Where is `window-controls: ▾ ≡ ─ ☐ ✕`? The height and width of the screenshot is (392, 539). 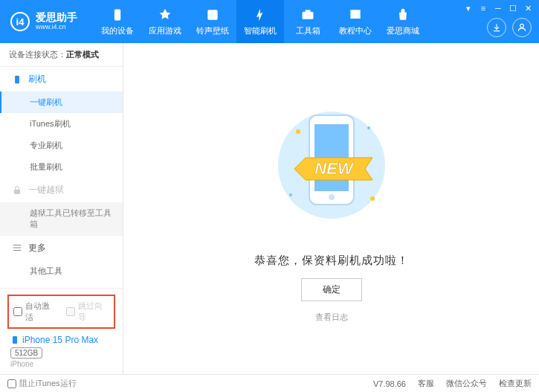
window-controls: ▾ ≡ ─ ☐ ✕ is located at coordinates (498, 8).